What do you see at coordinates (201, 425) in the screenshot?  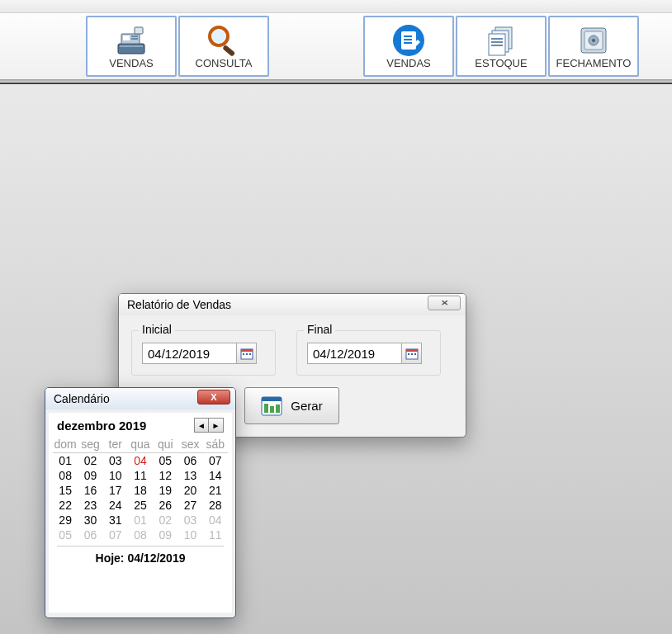 I see `calendar-prev-button: ◄` at bounding box center [201, 425].